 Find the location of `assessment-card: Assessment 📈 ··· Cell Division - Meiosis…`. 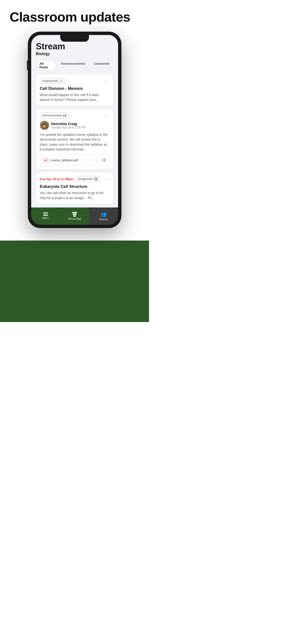

assessment-card: Assessment 📈 ··· Cell Division - Meiosis… is located at coordinates (75, 90).